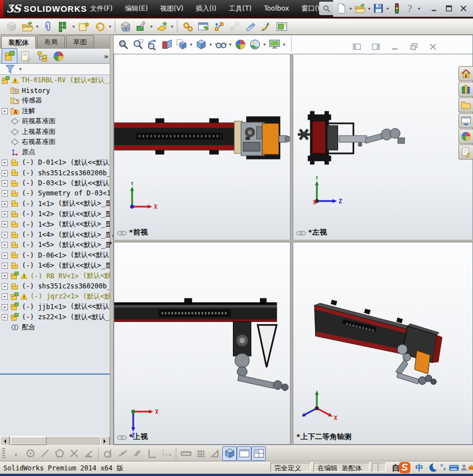 The width and height of the screenshot is (473, 476). Describe the element at coordinates (55, 307) in the screenshot. I see `tree-item-22: +(-) jjb1<1>(默认<<默认>_显` at that location.